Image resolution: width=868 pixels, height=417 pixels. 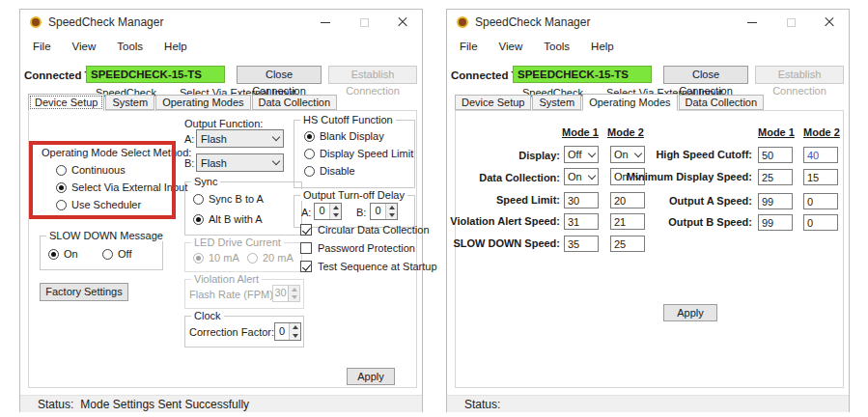 What do you see at coordinates (829, 22) in the screenshot?
I see `close-icon` at bounding box center [829, 22].